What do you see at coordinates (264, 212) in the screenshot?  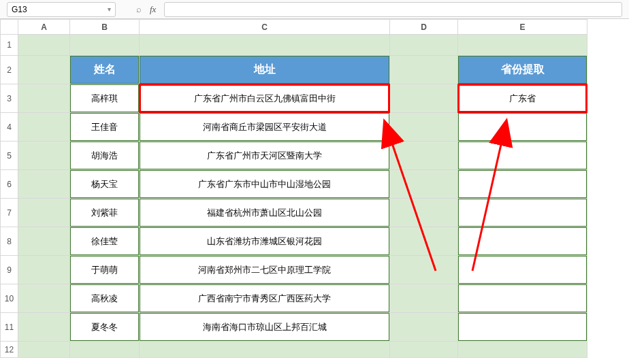 I see `data-addr-4: 福建省杭州市萧山区北山公园` at bounding box center [264, 212].